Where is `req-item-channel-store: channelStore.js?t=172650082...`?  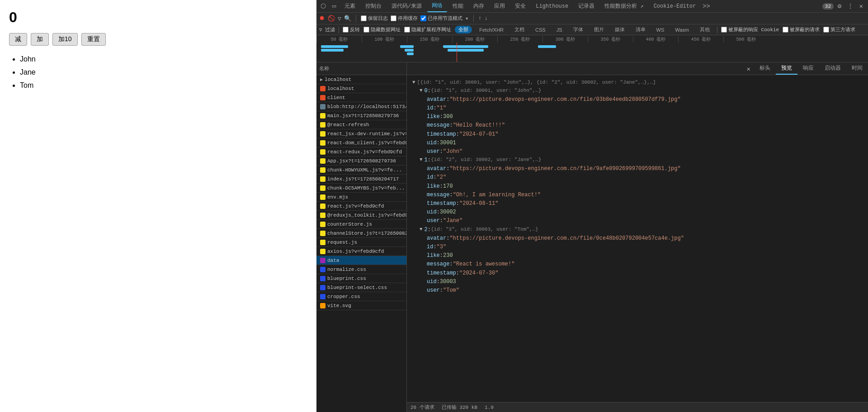 req-item-channel-store: channelStore.js?t=172650082... is located at coordinates (362, 233).